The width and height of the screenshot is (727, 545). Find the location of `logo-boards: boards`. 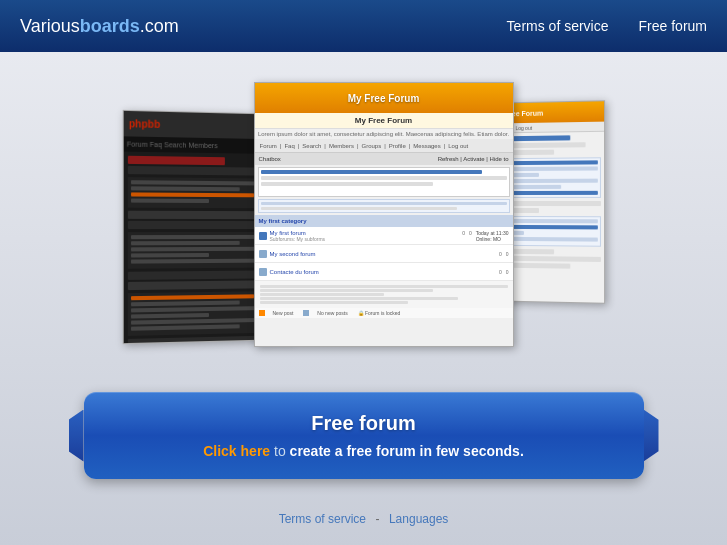

logo-boards: boards is located at coordinates (110, 26).